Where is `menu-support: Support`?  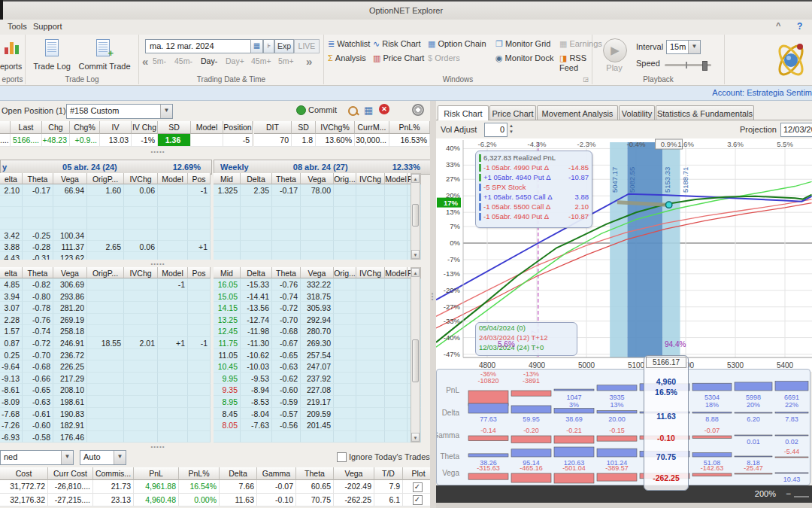
menu-support: Support is located at coordinates (48, 26).